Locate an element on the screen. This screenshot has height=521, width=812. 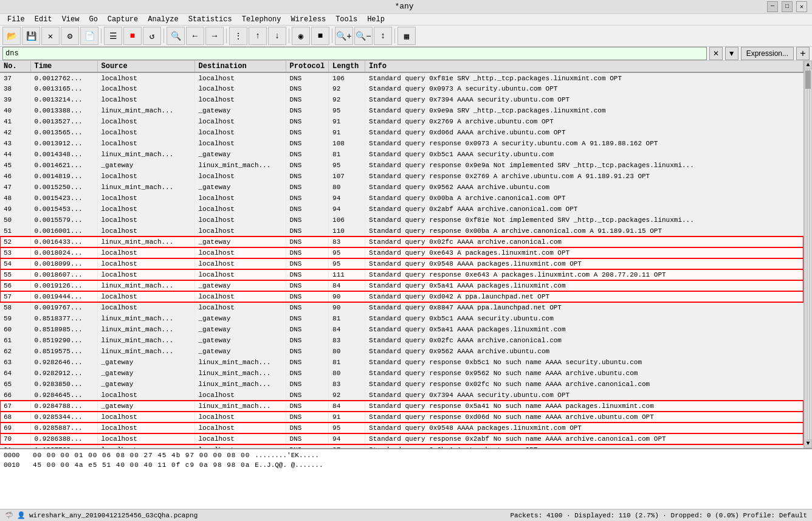
zoom-reset-button: ↕ is located at coordinates (383, 36).